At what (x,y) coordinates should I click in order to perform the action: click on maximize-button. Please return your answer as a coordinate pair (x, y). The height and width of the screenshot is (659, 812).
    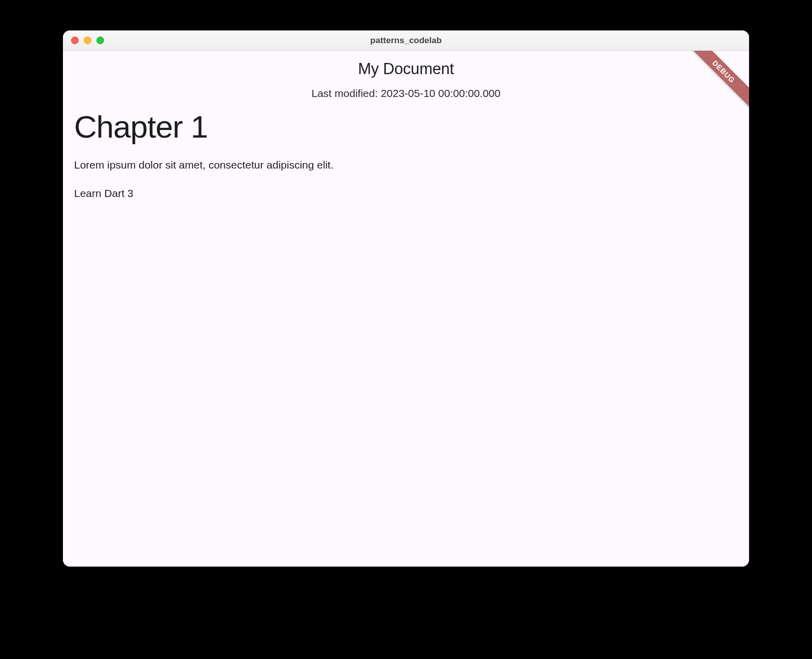
    Looking at the image, I should click on (100, 41).